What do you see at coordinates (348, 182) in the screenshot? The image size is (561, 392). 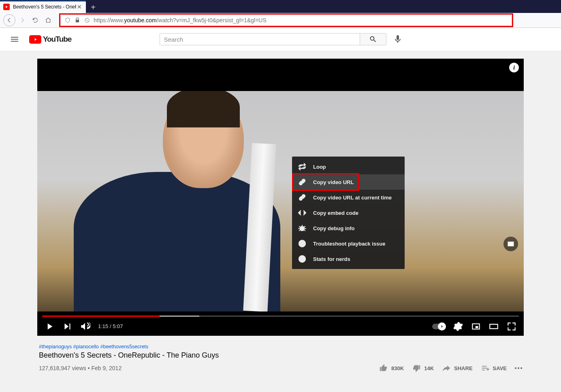 I see `ctx-copy-url: Copy video URL` at bounding box center [348, 182].